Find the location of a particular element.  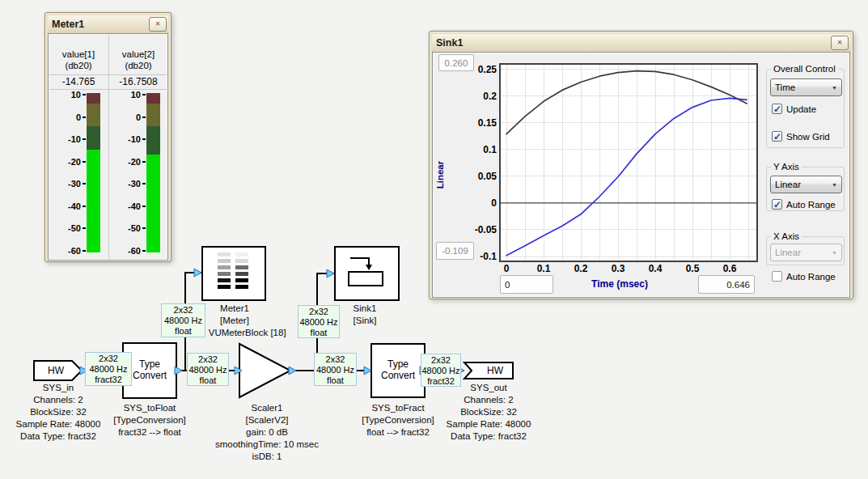

y-tick-label: 0.15 is located at coordinates (488, 123).